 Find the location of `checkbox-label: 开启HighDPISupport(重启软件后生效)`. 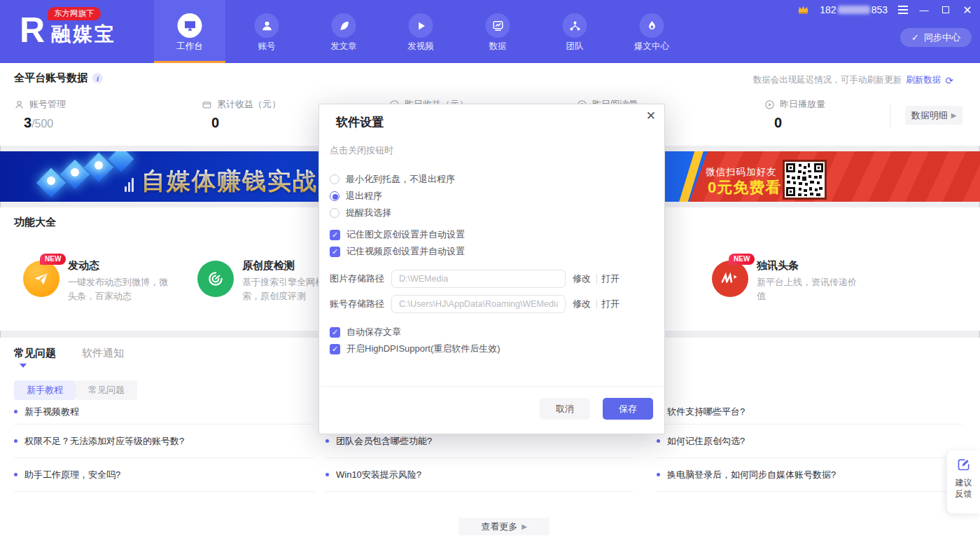

checkbox-label: 开启HighDPISupport(重启软件后生效) is located at coordinates (424, 349).